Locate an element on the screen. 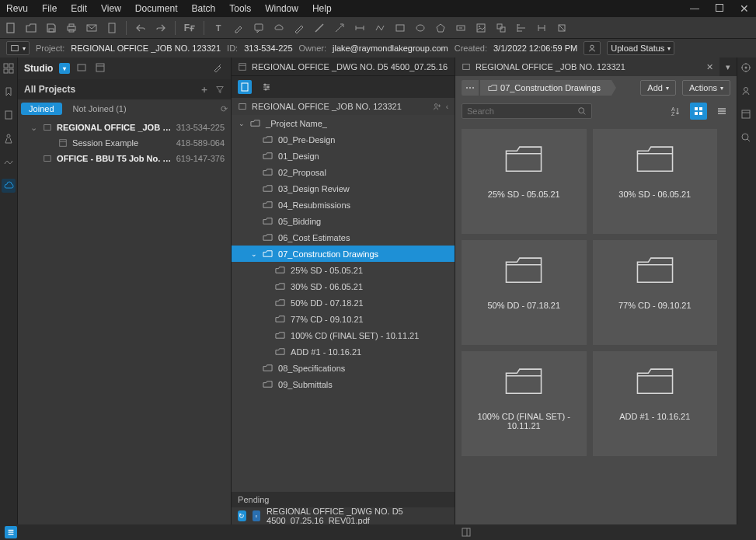 The width and height of the screenshot is (756, 540). window-minimize-icon: — is located at coordinates (695, 9).